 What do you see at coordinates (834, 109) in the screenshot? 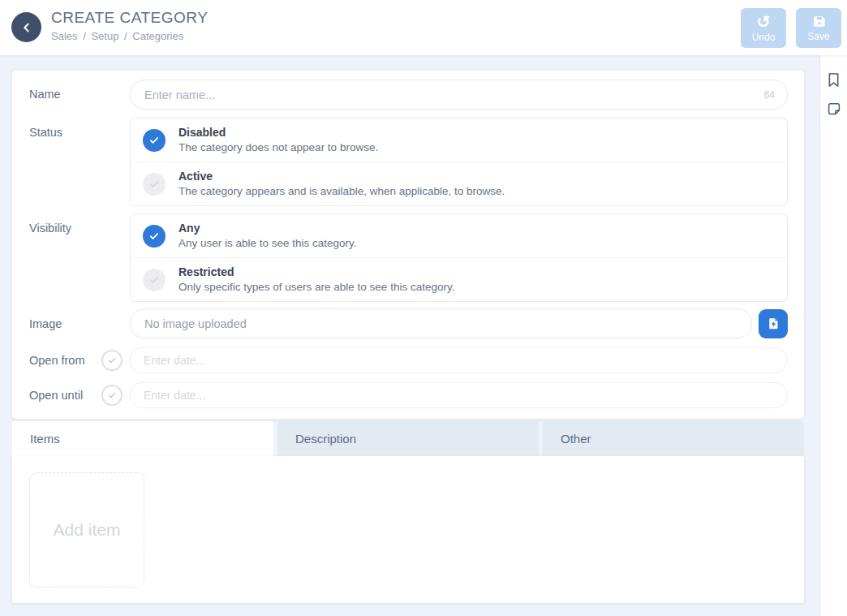
I see `note-icon` at bounding box center [834, 109].